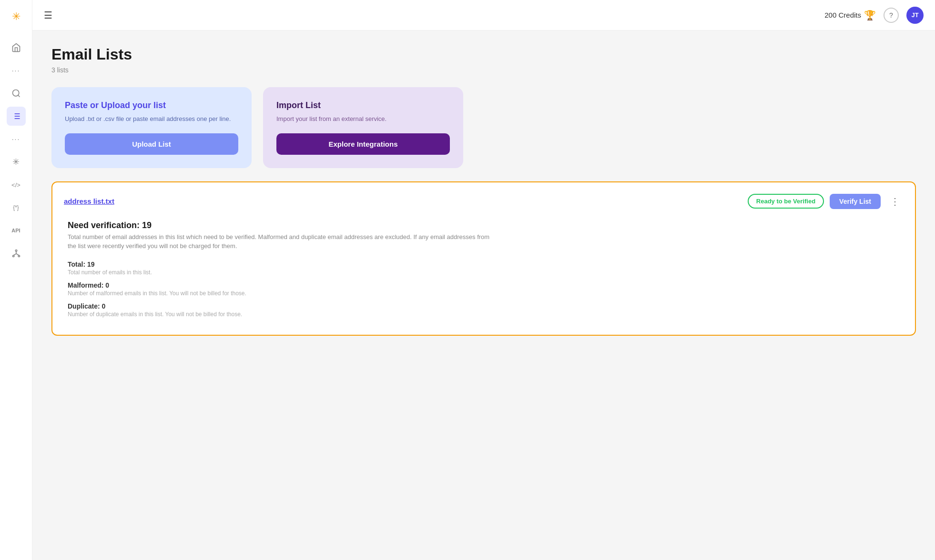 Image resolution: width=935 pixels, height=560 pixels. What do you see at coordinates (874, 15) in the screenshot?
I see `header-right: 200 Credits 🏆 ? JT` at bounding box center [874, 15].